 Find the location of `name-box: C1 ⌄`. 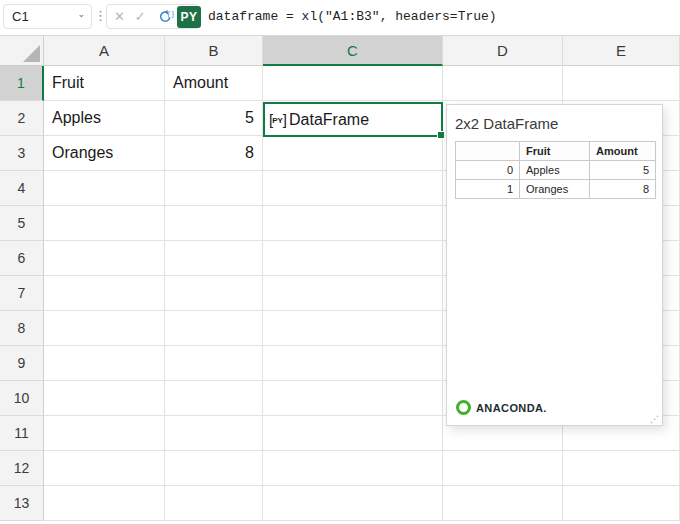

name-box: C1 ⌄ is located at coordinates (48, 16).